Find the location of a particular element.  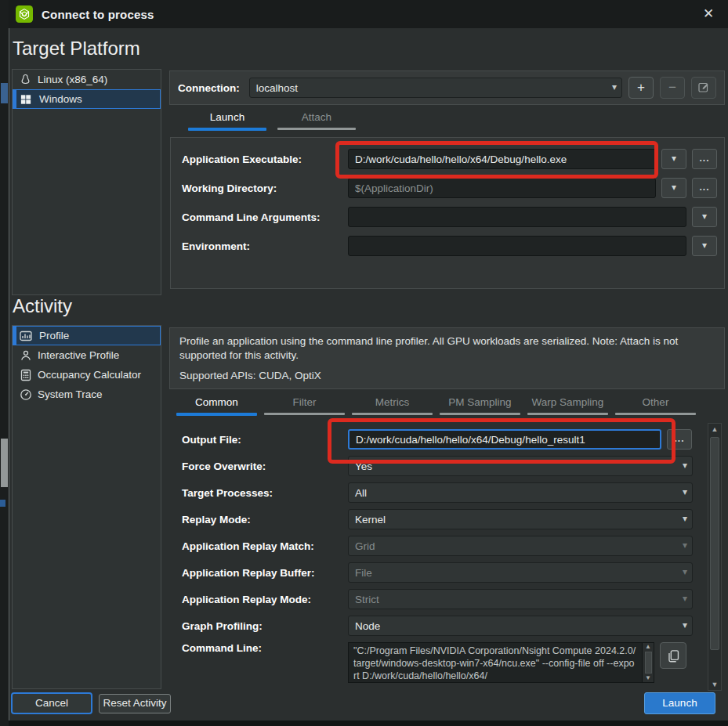

environment-label: Environment: is located at coordinates (265, 246).